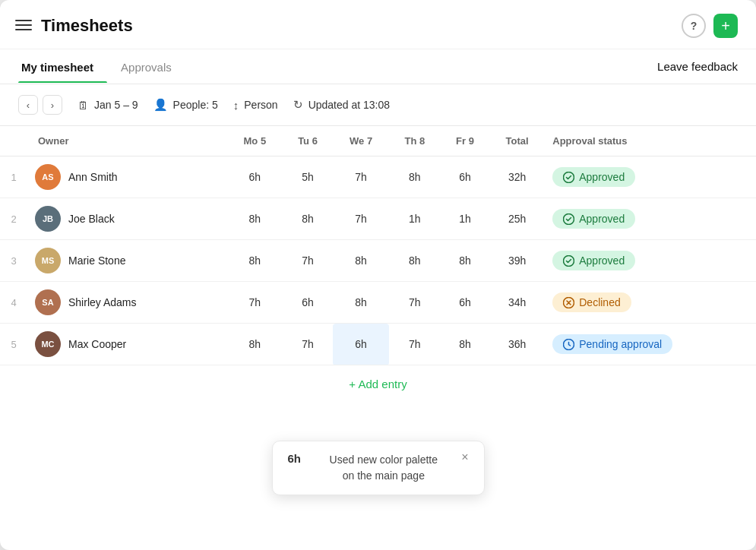  What do you see at coordinates (185, 105) in the screenshot?
I see `people-item: 👤 People: 5` at bounding box center [185, 105].